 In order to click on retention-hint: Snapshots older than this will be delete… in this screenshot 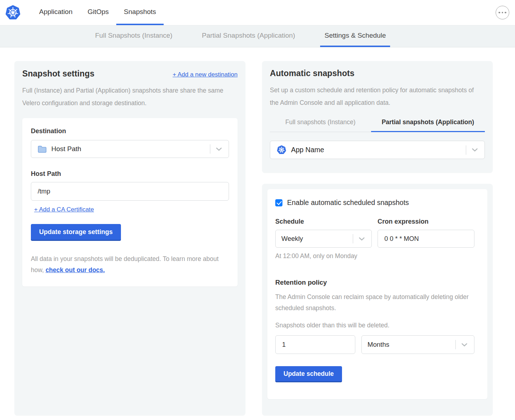, I will do `click(378, 325)`.